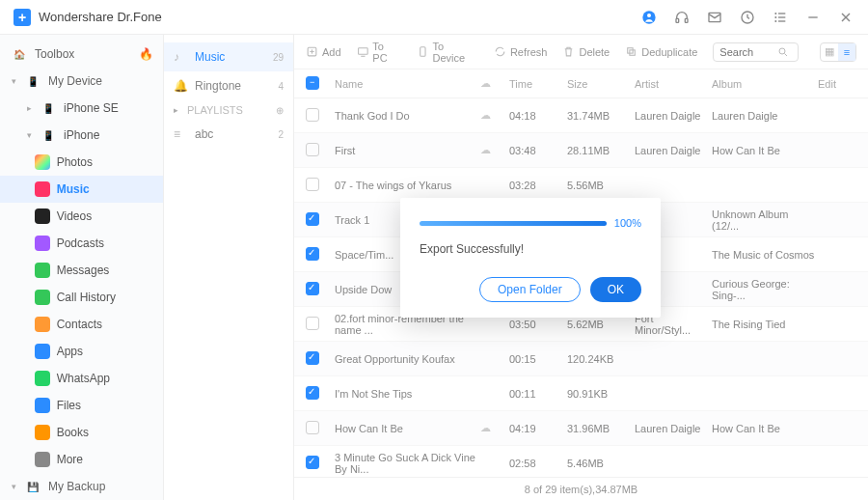 Image resolution: width=868 pixels, height=500 pixels. I want to click on mail-icon, so click(715, 17).